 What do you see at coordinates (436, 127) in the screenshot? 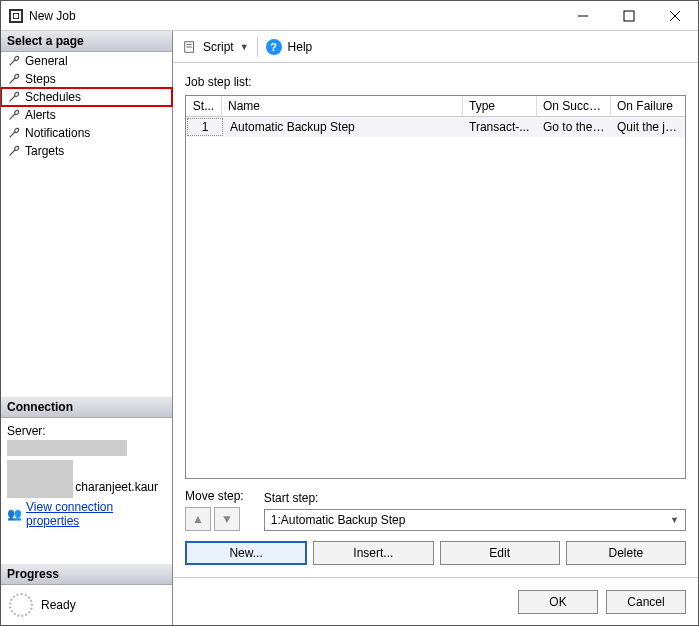
I see `table-row: 1 Automatic Backup Step Transact-... Go …` at bounding box center [436, 127].